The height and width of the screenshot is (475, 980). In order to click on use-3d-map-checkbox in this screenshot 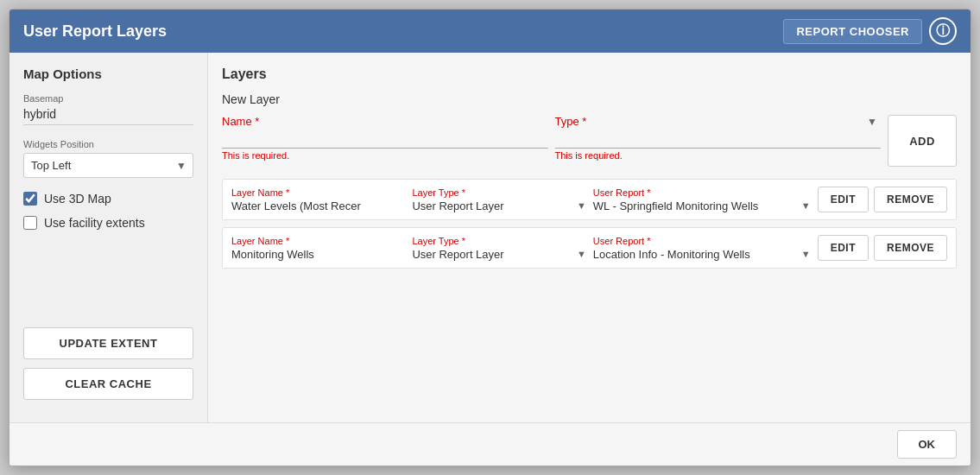, I will do `click(30, 199)`.